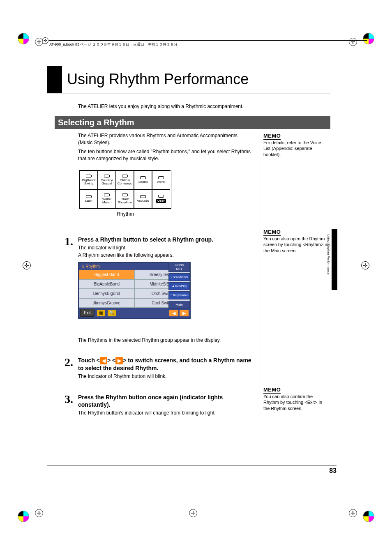  Describe the element at coordinates (119, 361) in the screenshot. I see `right-arrow-icon: ▶` at that location.